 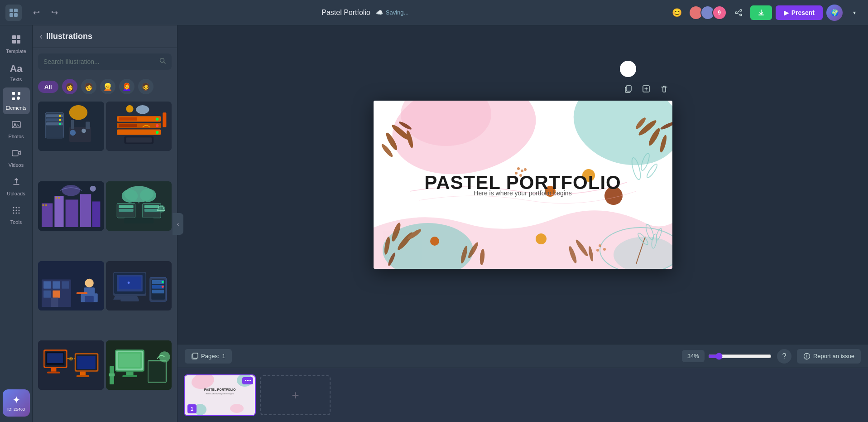 I want to click on zoom-controls: 34%, so click(x=727, y=356).